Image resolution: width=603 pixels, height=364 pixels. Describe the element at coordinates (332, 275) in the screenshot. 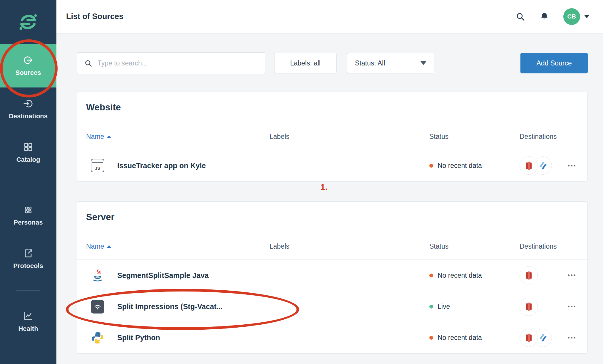

I see `table-row: SegmentSplitSample Java No recent data` at that location.